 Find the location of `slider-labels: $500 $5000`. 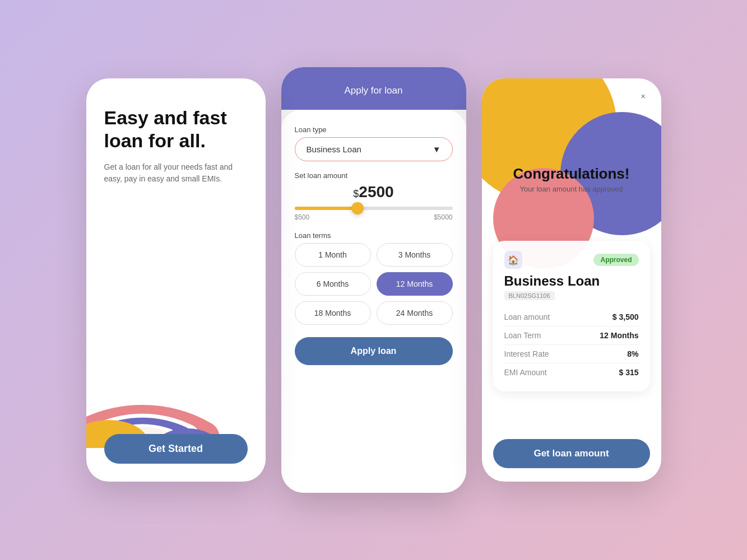

slider-labels: $500 $5000 is located at coordinates (374, 217).